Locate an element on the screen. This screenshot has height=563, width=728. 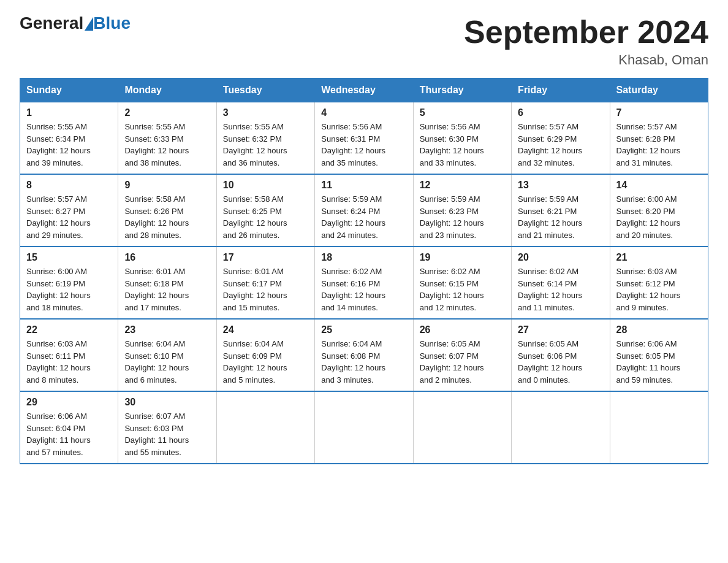
day-number: 1 is located at coordinates (69, 113).